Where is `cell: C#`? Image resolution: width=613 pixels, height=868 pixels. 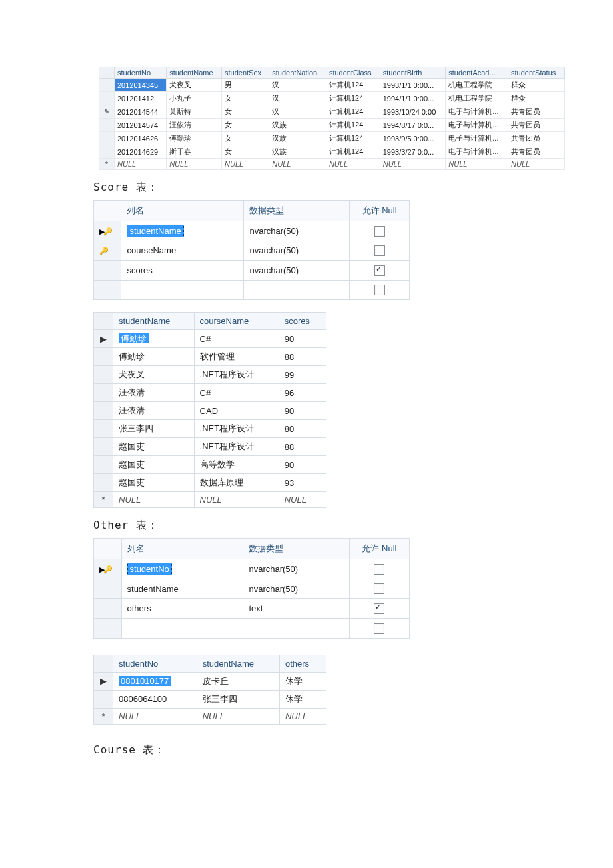
cell: C# is located at coordinates (236, 393).